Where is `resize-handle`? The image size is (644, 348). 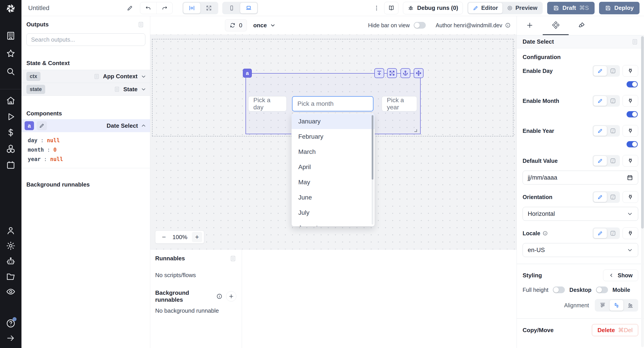 resize-handle is located at coordinates (416, 130).